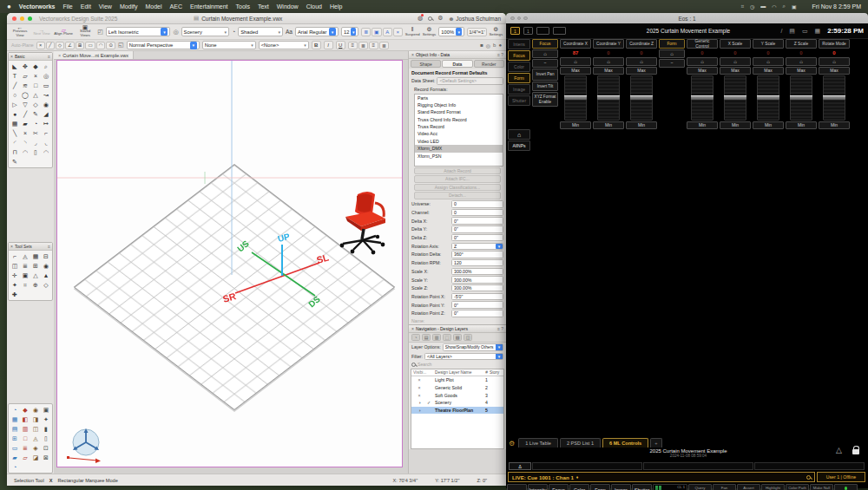 The height and width of the screenshot is (490, 868). Describe the element at coordinates (488, 45) in the screenshot. I see `attribute-tool-icon: ◎` at that location.